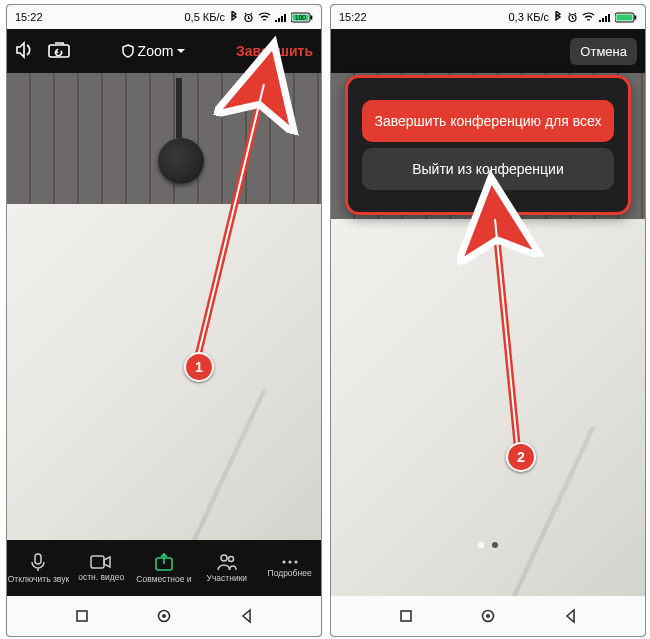  What do you see at coordinates (274, 51) in the screenshot?
I see `end-meeting-button: Завершить` at bounding box center [274, 51].